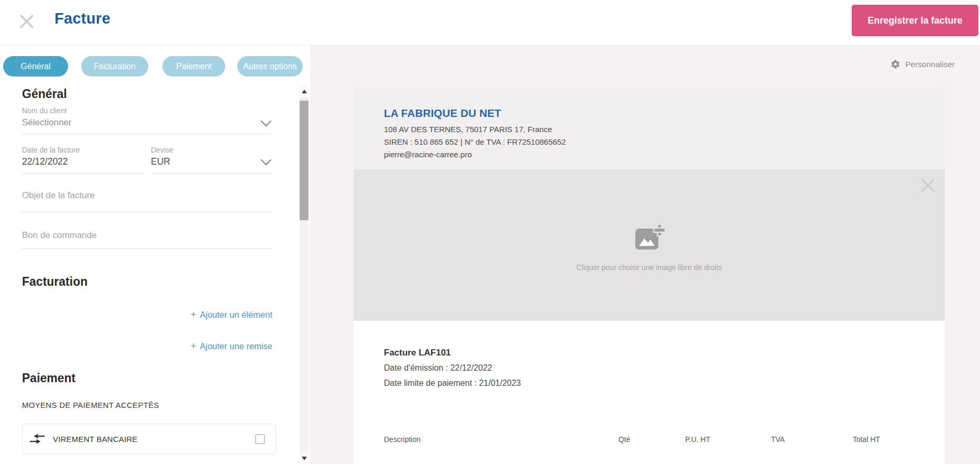 The width and height of the screenshot is (980, 464). Describe the element at coordinates (649, 440) in the screenshot. I see `items-table-header: Description Qté P.U. HT TVA Total HT` at that location.